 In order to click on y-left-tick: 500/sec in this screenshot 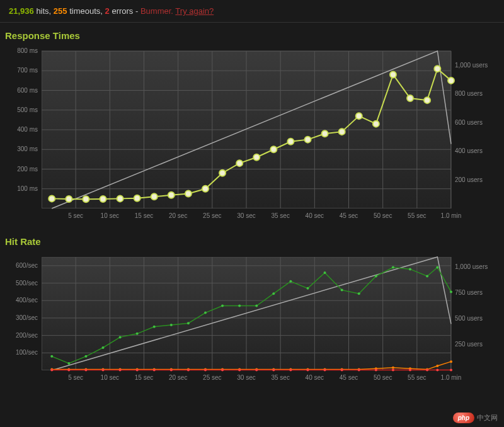, I will do `click(21, 283)`.